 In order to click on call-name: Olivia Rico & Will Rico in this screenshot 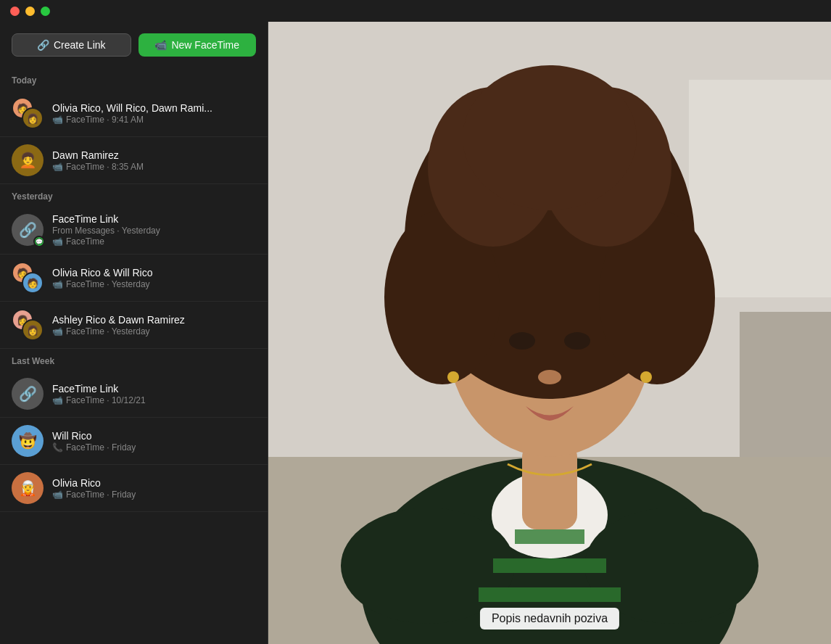, I will do `click(154, 273)`.